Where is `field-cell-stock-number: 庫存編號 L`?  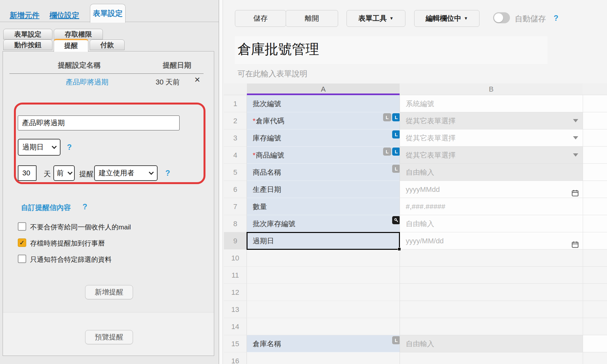
field-cell-stock-number: 庫存編號 L is located at coordinates (323, 138).